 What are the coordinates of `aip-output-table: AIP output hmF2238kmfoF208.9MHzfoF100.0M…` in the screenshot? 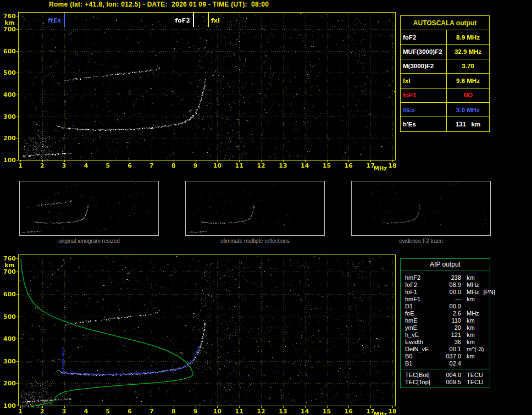 It's located at (445, 323).